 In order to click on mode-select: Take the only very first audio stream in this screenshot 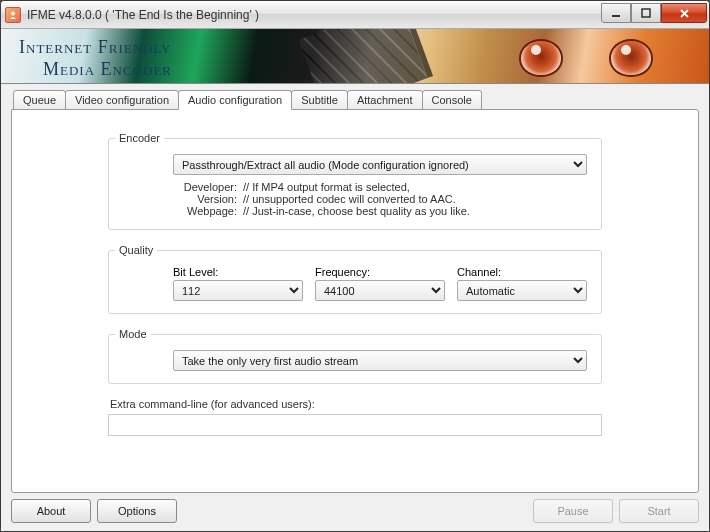, I will do `click(380, 360)`.